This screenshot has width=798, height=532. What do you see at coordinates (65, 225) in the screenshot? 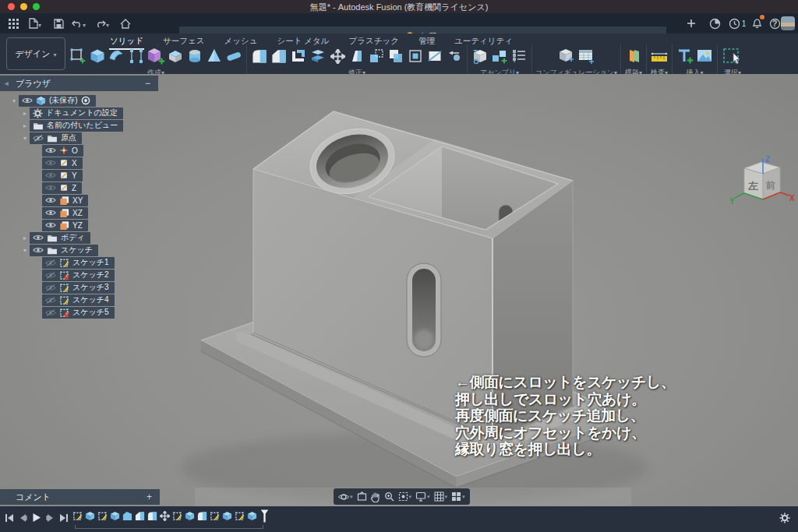
I see `browser-row-yz-plane: YZ` at bounding box center [65, 225].